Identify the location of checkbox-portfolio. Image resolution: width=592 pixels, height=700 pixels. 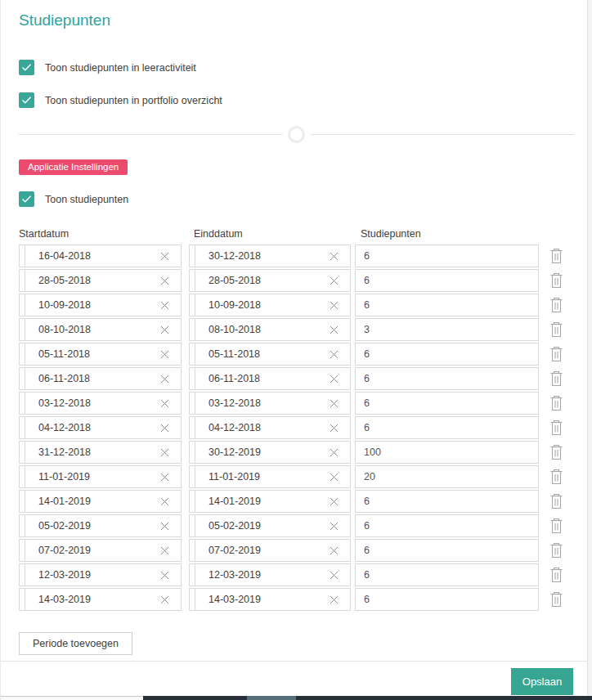
(26, 100).